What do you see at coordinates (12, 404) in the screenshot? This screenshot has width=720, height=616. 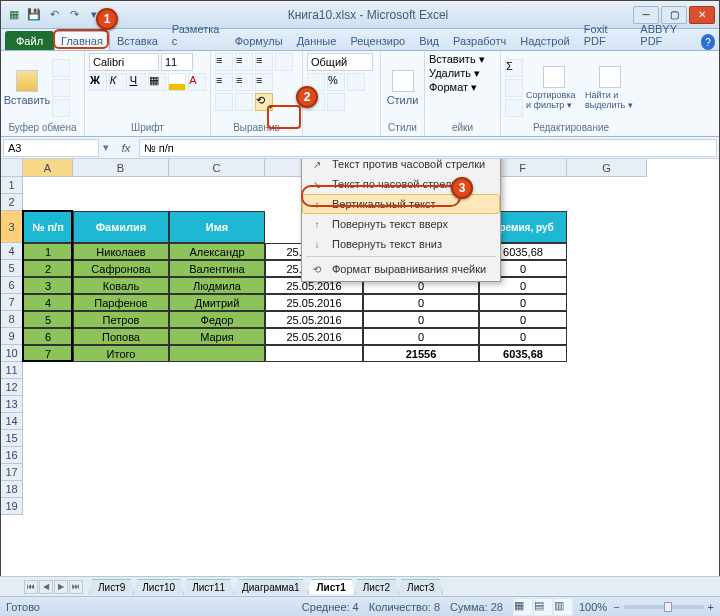 I see `row-header-13: 13` at bounding box center [12, 404].